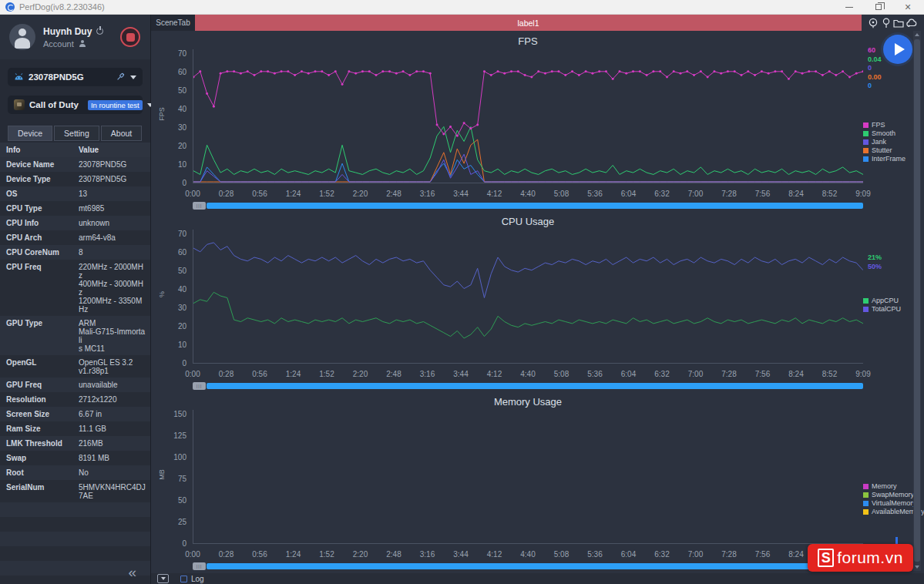 The height and width of the screenshot is (584, 924). What do you see at coordinates (77, 133) in the screenshot?
I see `tab-setting: Setting` at bounding box center [77, 133].